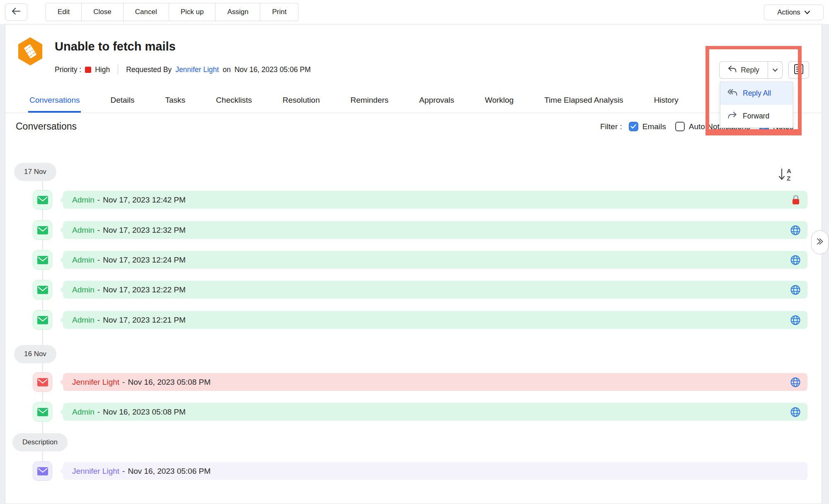 The image size is (829, 504). What do you see at coordinates (633, 127) in the screenshot?
I see `emails-checkbox` at bounding box center [633, 127].